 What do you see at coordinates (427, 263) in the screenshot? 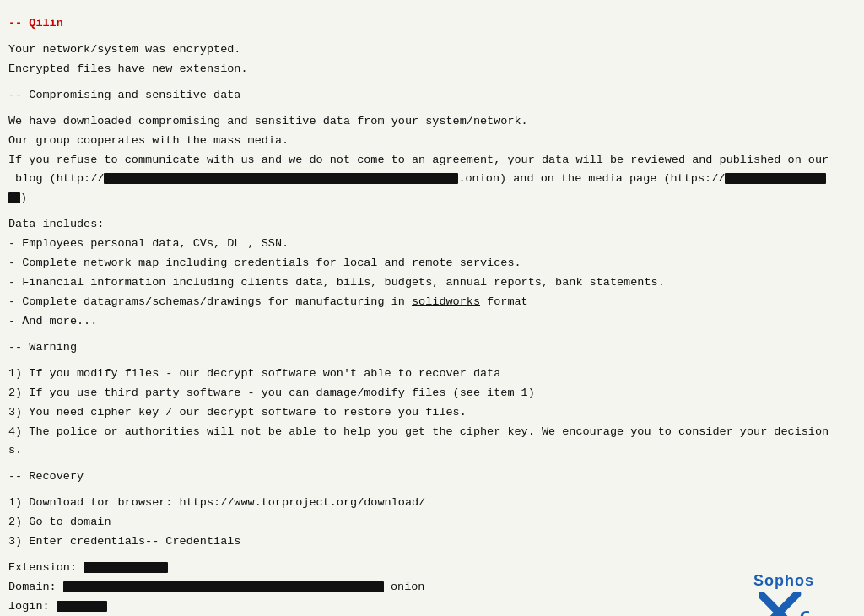
I see `data-item-2: - Complete network map including credent…` at bounding box center [427, 263].